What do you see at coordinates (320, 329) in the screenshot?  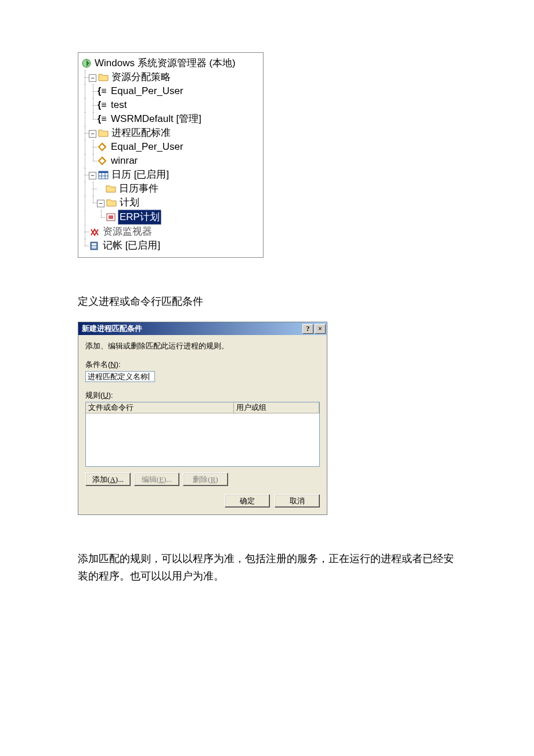 I see `close-button: ×` at bounding box center [320, 329].